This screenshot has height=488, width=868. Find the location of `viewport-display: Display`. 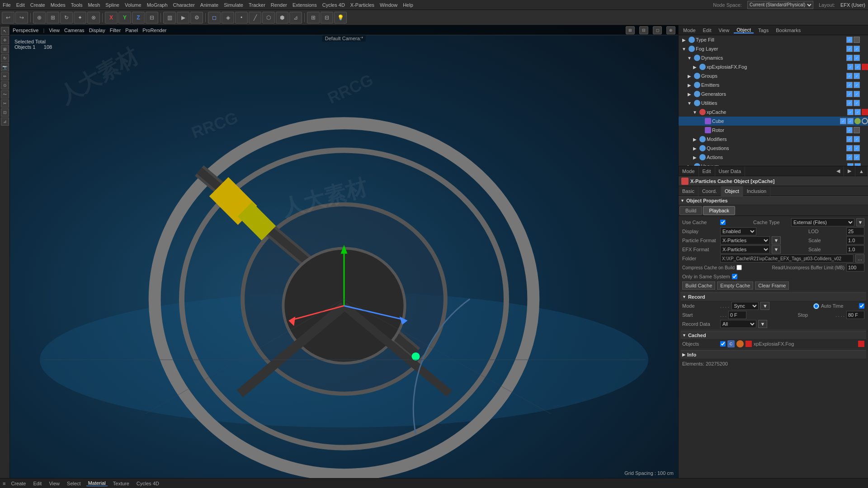

viewport-display: Display is located at coordinates (97, 30).